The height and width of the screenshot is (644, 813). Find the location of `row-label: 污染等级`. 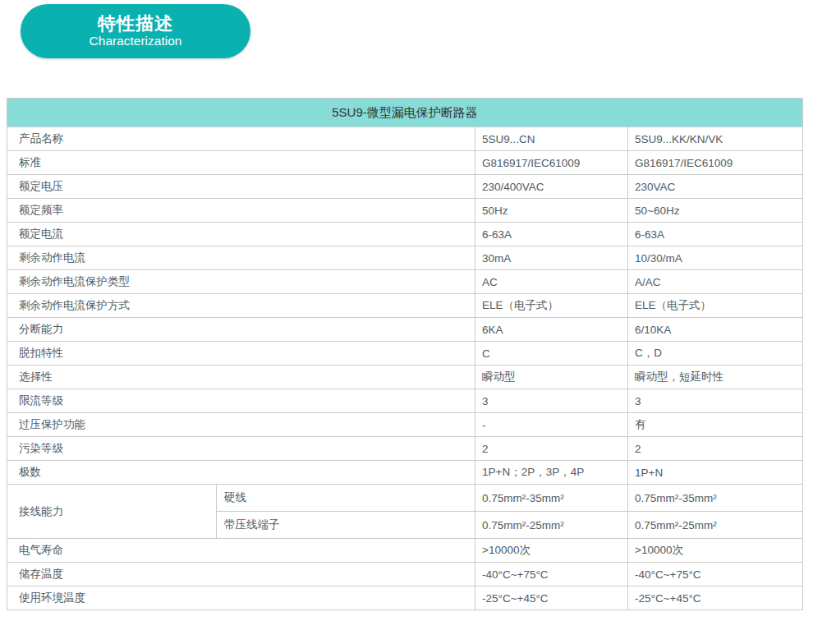

row-label: 污染等级 is located at coordinates (241, 448).